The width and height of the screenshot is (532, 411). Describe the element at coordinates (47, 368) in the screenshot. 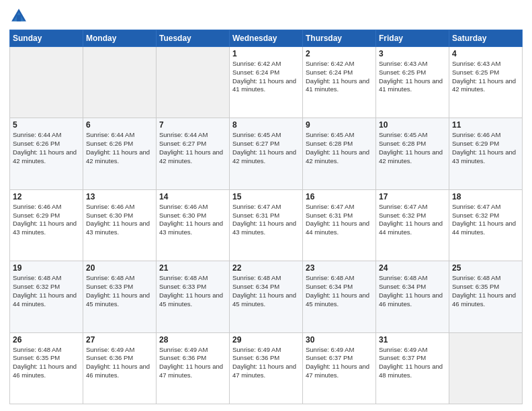

I see `calendar-cell: 26Sunrise: 6:48 AMSunset: 6:35 PMDayligh…` at that location.